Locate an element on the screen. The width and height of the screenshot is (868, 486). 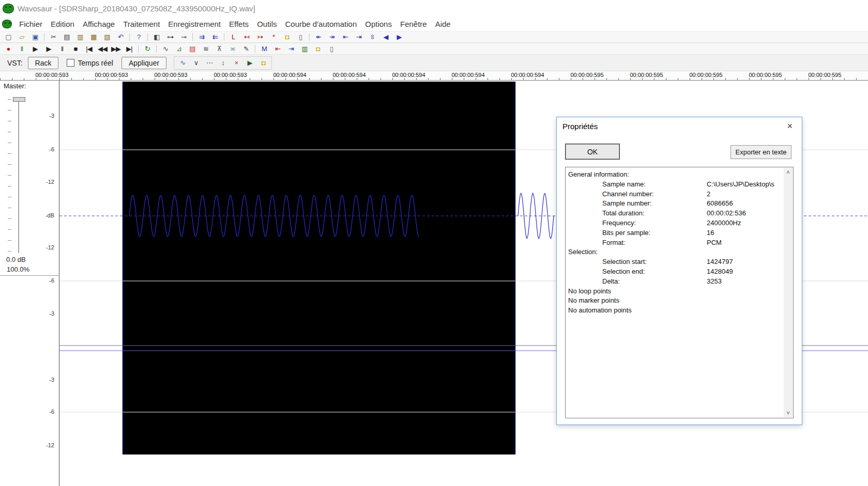
go-to-end-icon: ▶| is located at coordinates (129, 49).